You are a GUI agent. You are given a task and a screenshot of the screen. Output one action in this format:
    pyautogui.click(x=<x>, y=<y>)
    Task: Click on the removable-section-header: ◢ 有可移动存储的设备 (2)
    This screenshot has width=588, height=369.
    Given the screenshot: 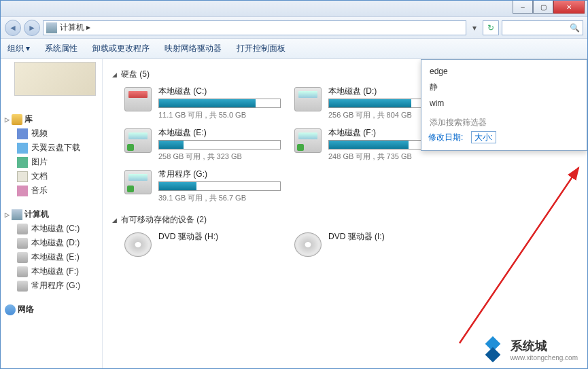 What is the action you would take?
    pyautogui.click(x=345, y=220)
    